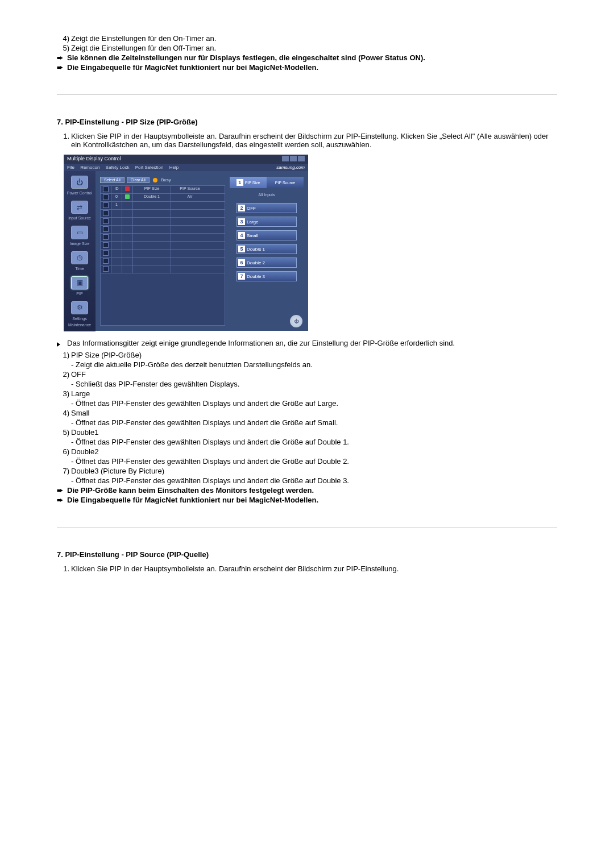  What do you see at coordinates (267, 263) in the screenshot?
I see `option-double2: 6Double 2` at bounding box center [267, 263].